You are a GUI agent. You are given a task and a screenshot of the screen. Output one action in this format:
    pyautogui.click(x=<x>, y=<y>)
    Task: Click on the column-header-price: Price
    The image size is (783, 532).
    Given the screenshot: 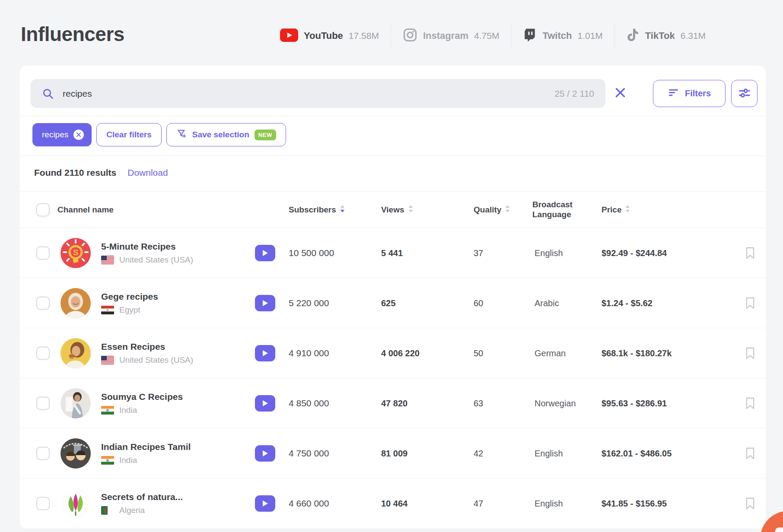 What is the action you would take?
    pyautogui.click(x=616, y=210)
    